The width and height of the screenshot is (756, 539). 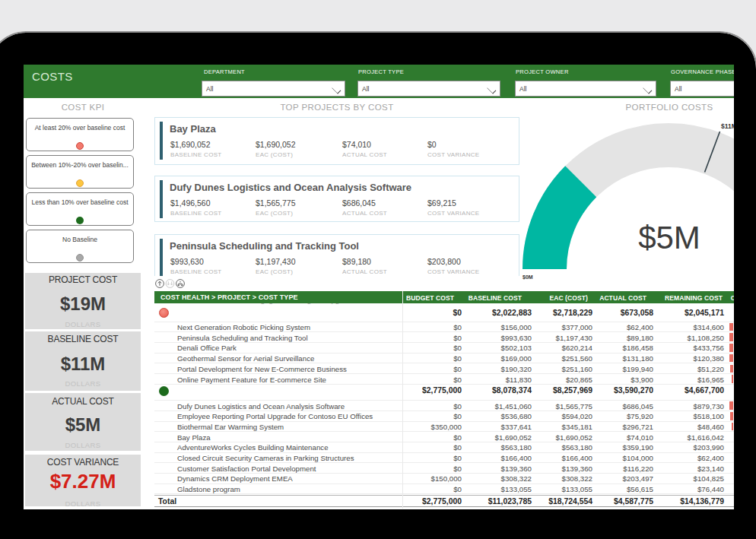 I want to click on svg-text: $0M, so click(x=528, y=277).